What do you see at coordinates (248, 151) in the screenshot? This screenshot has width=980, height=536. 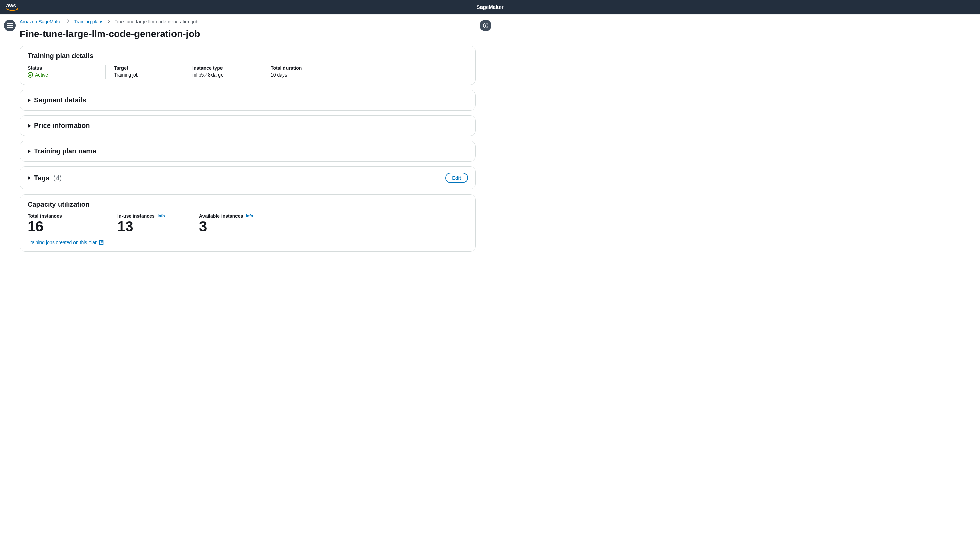 I see `training-plan-name-toggle: Training plan name` at bounding box center [248, 151].